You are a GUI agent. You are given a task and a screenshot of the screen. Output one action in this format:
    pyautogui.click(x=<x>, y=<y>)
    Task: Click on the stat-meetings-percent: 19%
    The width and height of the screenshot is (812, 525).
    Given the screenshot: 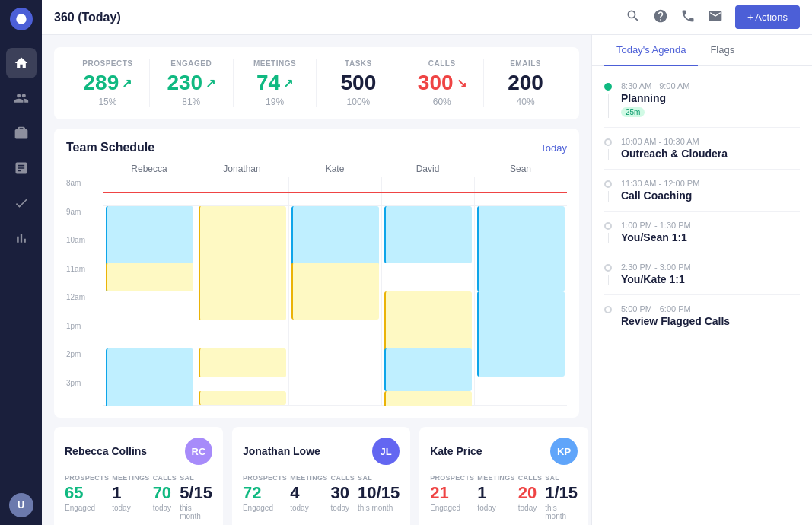 What is the action you would take?
    pyautogui.click(x=275, y=102)
    